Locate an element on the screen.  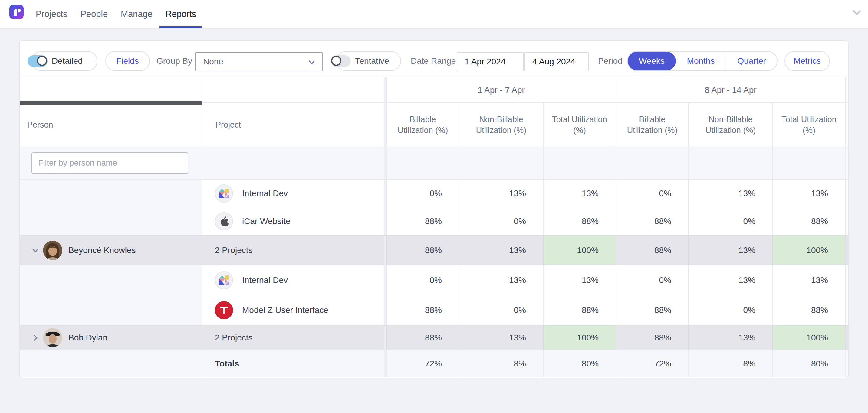
runn-logo is located at coordinates (17, 12).